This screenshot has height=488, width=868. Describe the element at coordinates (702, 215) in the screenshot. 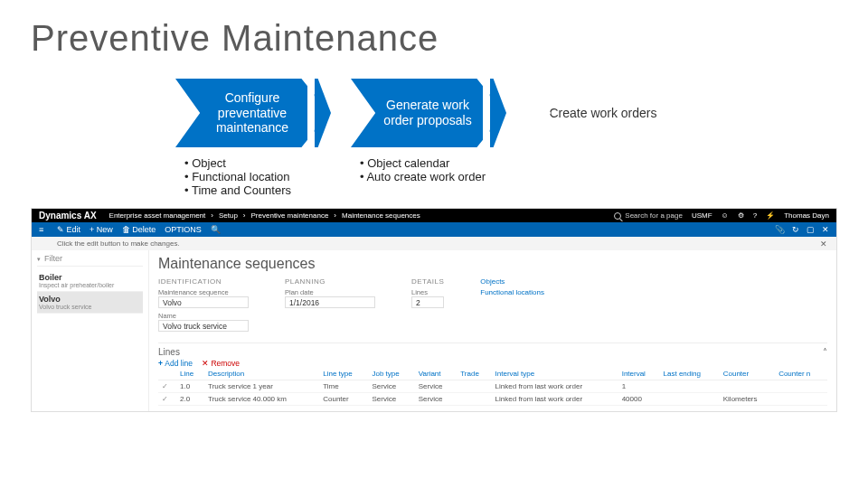

I see `company-picker: USMF` at that location.